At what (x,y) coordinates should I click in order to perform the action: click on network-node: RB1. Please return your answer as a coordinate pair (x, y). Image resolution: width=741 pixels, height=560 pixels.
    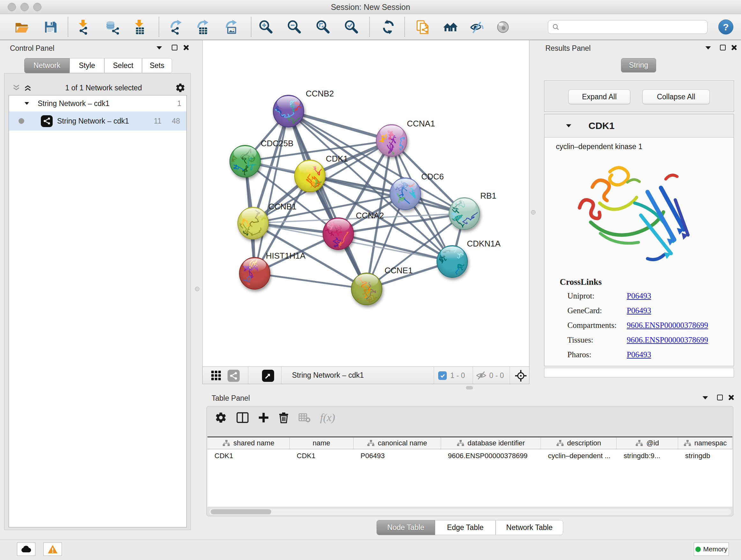
    Looking at the image, I should click on (473, 210).